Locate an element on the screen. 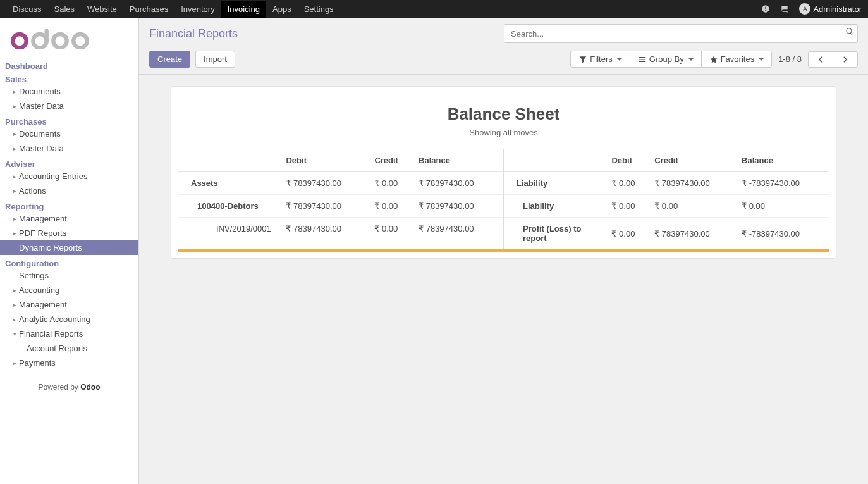 Image resolution: width=868 pixels, height=484 pixels. topmenu-item-purchases: Purchases is located at coordinates (149, 9).